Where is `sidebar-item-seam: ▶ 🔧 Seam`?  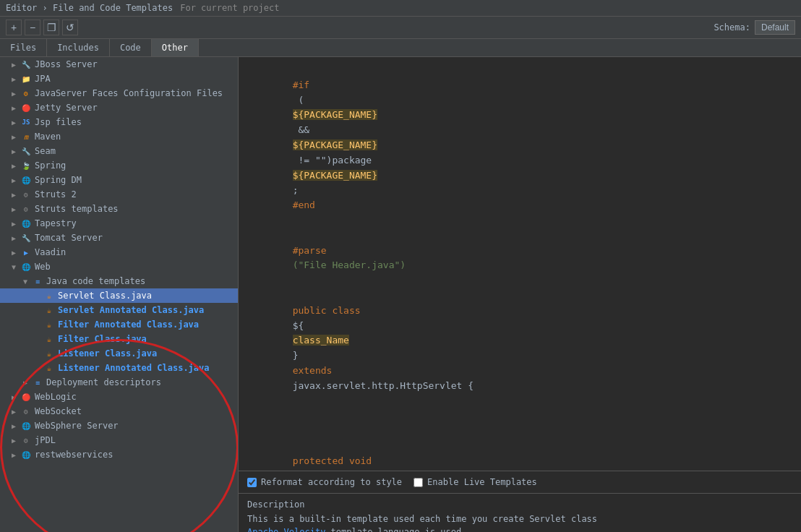 sidebar-item-seam: ▶ 🔧 Seam is located at coordinates (119, 151).